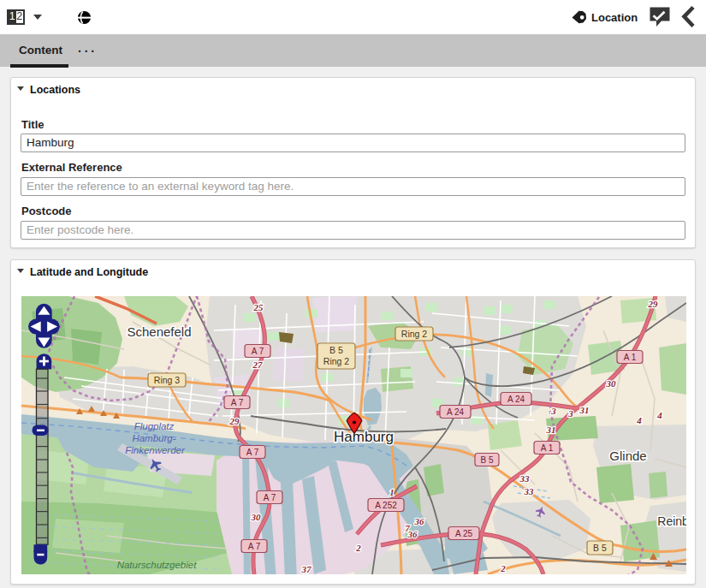  What do you see at coordinates (154, 438) in the screenshot?
I see `svg-text: Hamburg-` at bounding box center [154, 438].